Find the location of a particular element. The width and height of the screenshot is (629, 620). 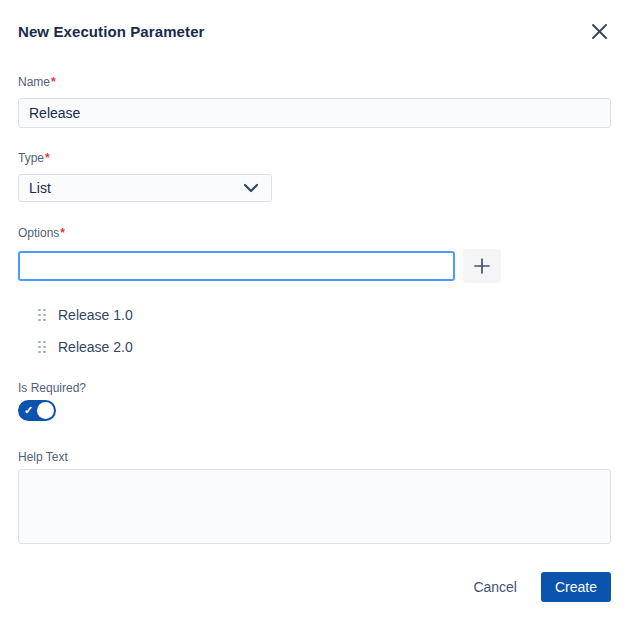

chevron-down-icon is located at coordinates (251, 188).